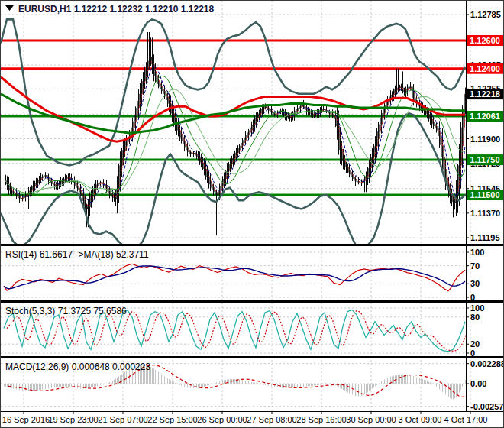 This screenshot has height=428, width=504. What do you see at coordinates (272, 420) in the screenshot?
I see `time-axis-label: 27 Sep 08:00` at bounding box center [272, 420].